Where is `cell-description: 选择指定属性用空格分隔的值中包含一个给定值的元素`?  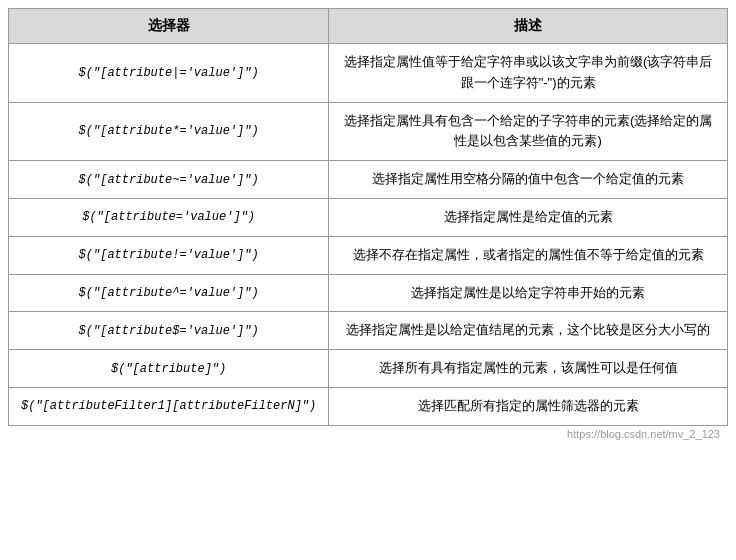
cell-description: 选择指定属性用空格分隔的值中包含一个给定值的元素 is located at coordinates (528, 180).